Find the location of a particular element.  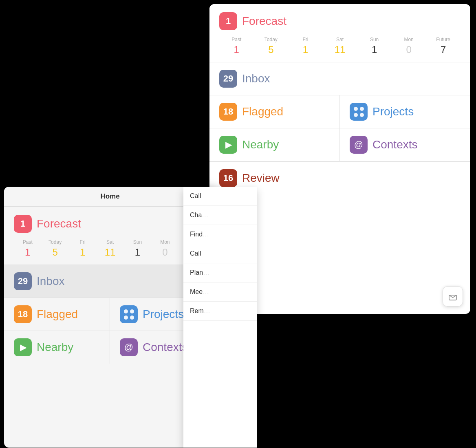

front-forecast-col-sun: Sun 1 is located at coordinates (138, 249).